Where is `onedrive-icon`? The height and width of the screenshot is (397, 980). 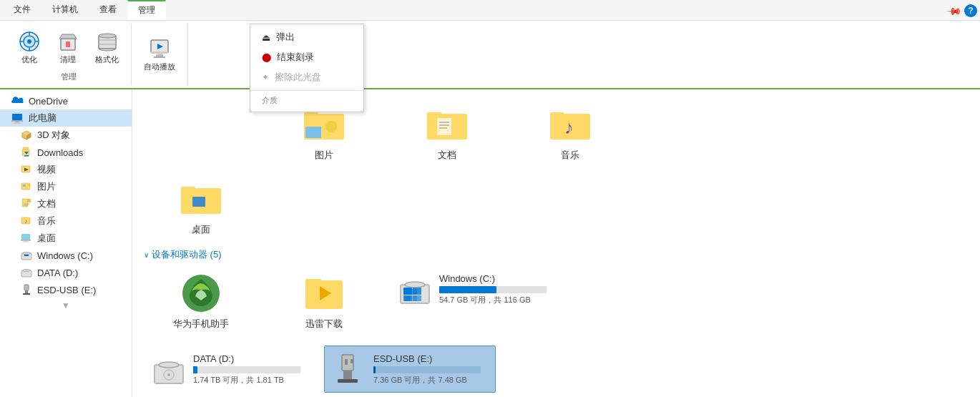 onedrive-icon is located at coordinates (18, 101).